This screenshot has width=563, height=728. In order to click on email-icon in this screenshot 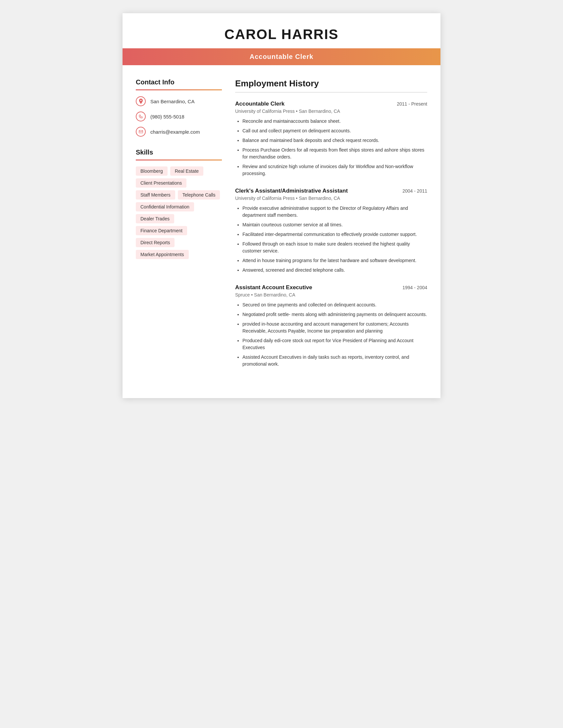, I will do `click(141, 132)`.